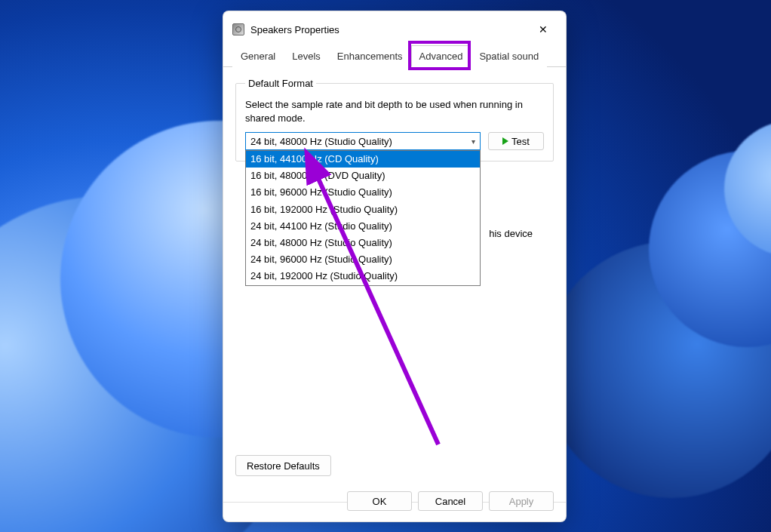  What do you see at coordinates (395, 119) in the screenshot?
I see `default-format-group: Default Format Select the sample rate an…` at bounding box center [395, 119].